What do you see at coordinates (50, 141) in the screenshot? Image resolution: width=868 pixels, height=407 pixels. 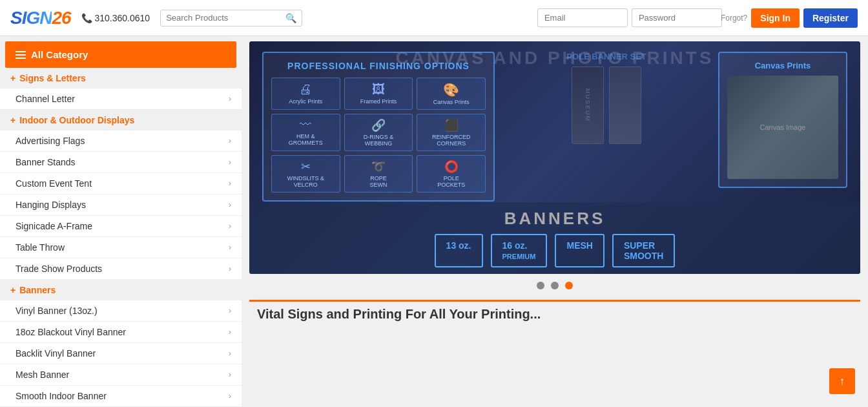 I see `sidebar-item-label: Advertising Flags` at bounding box center [50, 141].